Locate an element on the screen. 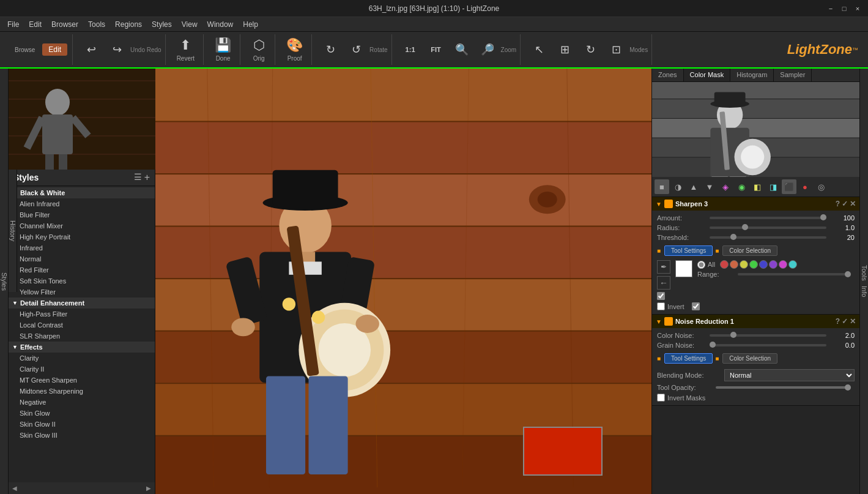  style-skin-glow-iii: Skin Glow III is located at coordinates (82, 435).